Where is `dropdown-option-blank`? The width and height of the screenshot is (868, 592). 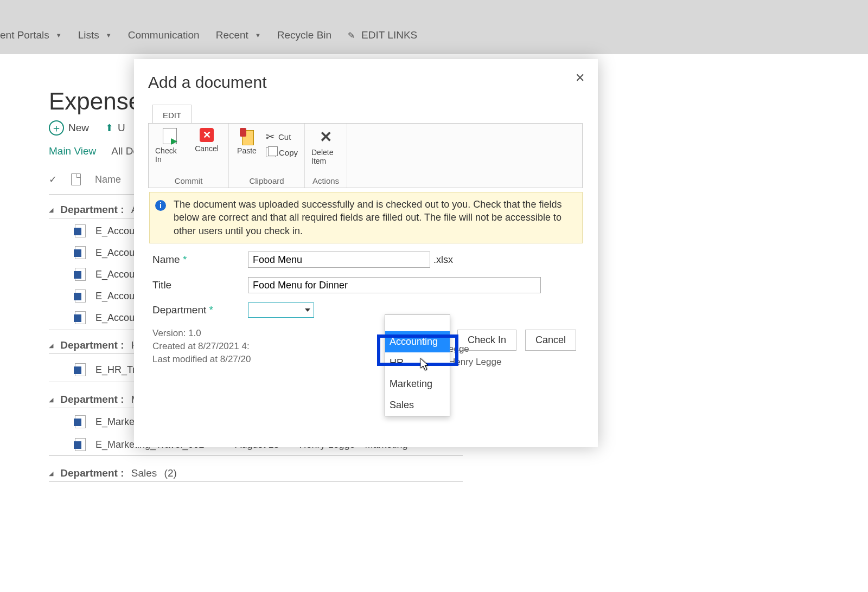 dropdown-option-blank is located at coordinates (418, 323).